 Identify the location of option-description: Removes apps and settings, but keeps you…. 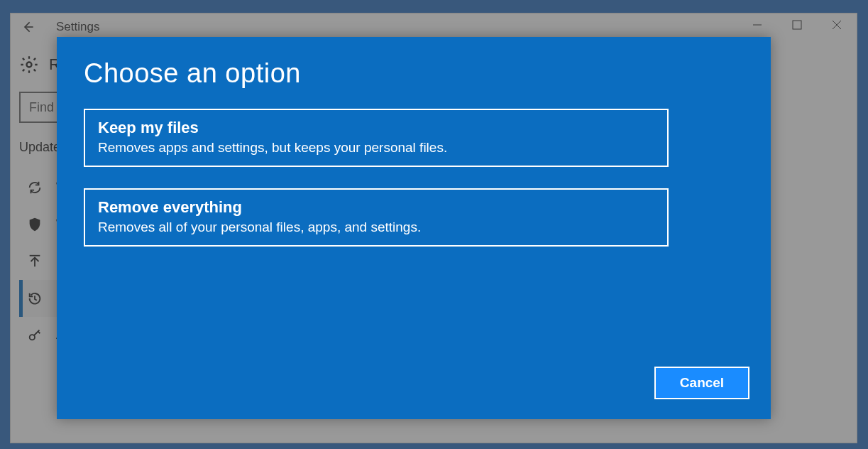
(376, 148).